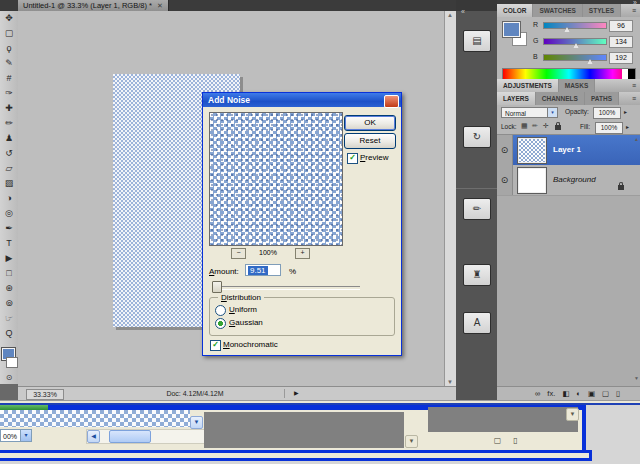 Image resolution: width=640 pixels, height=464 pixels. Describe the element at coordinates (286, 288) in the screenshot. I see `amount-slider-track` at that location.